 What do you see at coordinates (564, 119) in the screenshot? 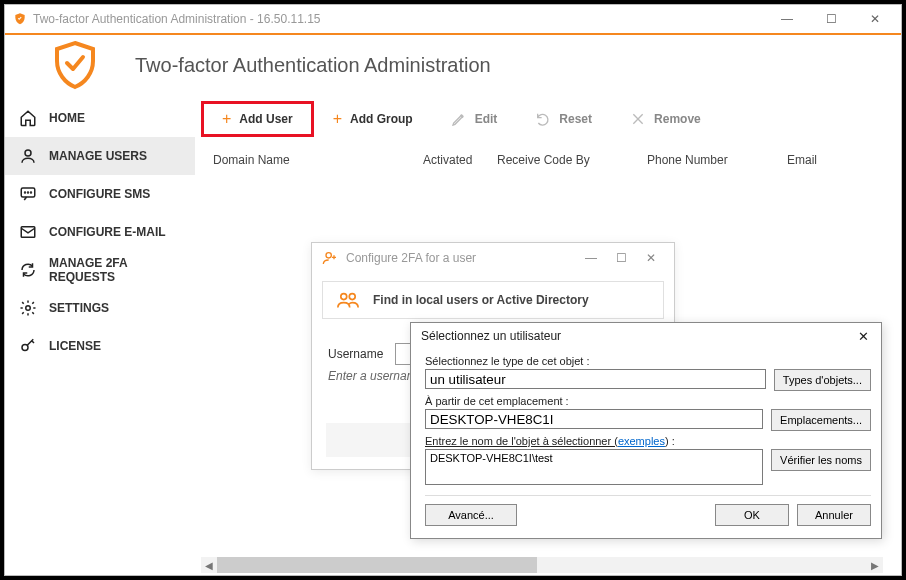
I see `reset-button: Reset` at bounding box center [564, 119].